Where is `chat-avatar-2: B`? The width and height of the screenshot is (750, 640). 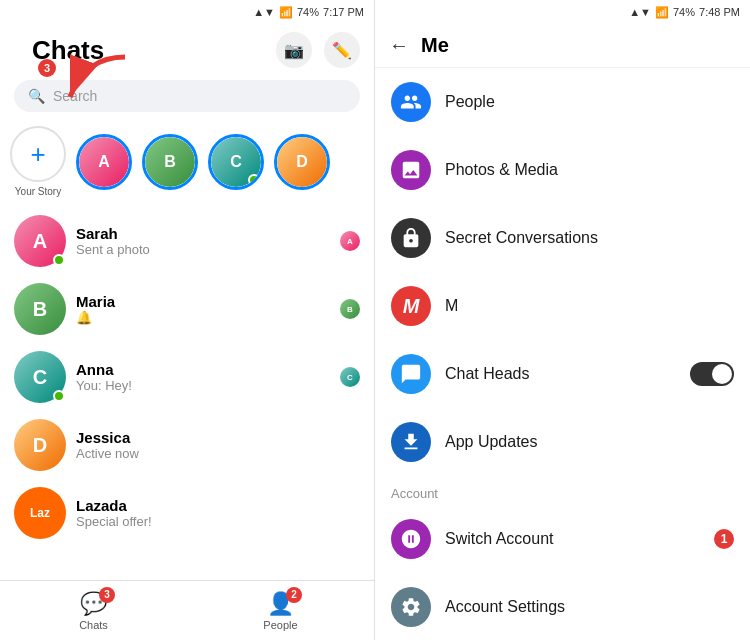 chat-avatar-2: B is located at coordinates (40, 309).